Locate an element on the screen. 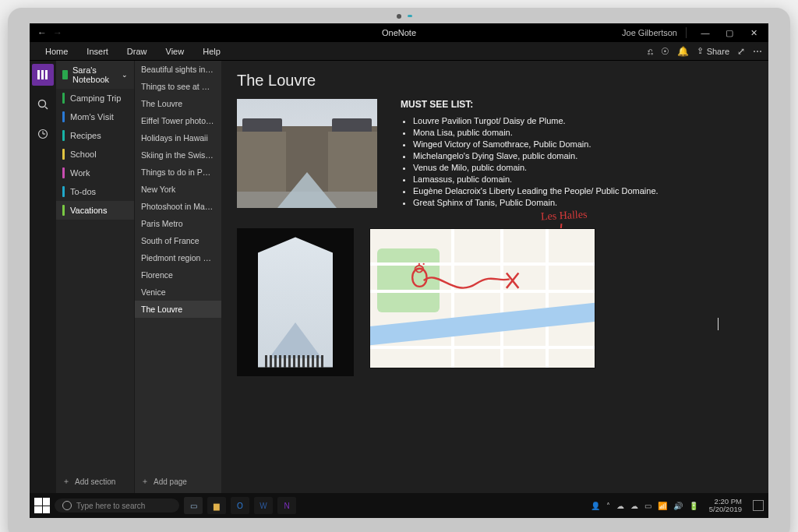  page-item: Things to do in Paris is located at coordinates (178, 172).